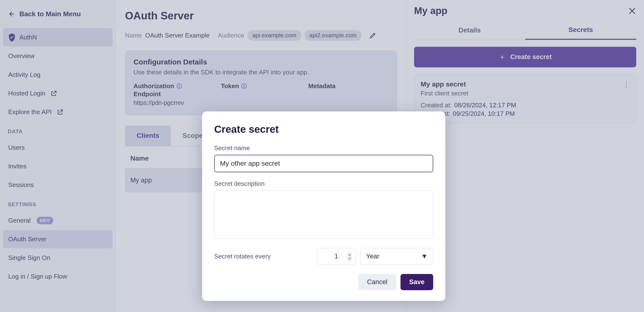 This screenshot has width=644, height=312. I want to click on secret-name-label: Secret name, so click(324, 148).